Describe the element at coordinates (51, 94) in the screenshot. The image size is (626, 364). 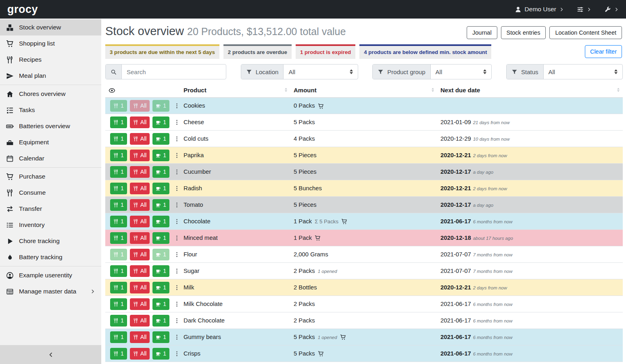
I see `sidebar-item-chores-overview: Chores overview` at that location.